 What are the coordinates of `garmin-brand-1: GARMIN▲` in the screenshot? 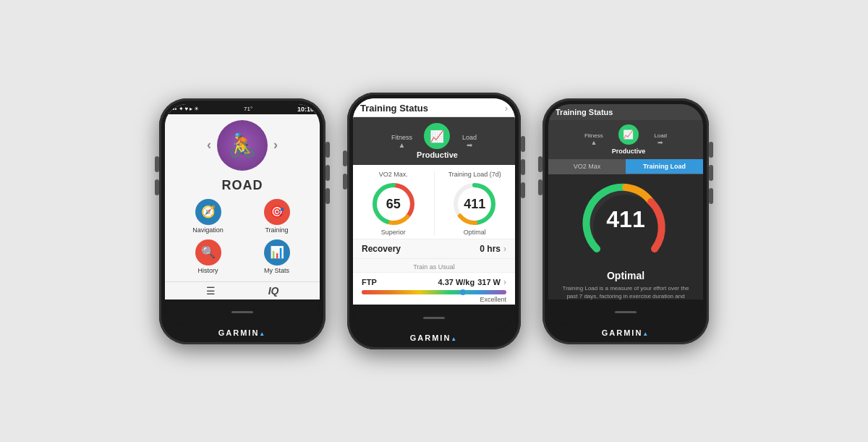 It's located at (243, 333).